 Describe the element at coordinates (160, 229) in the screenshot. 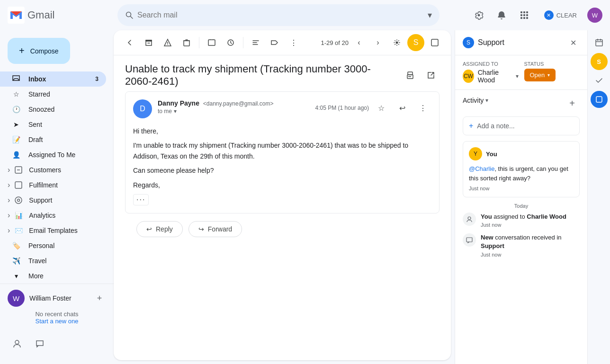

I see `reply-button: ↩ Reply` at that location.